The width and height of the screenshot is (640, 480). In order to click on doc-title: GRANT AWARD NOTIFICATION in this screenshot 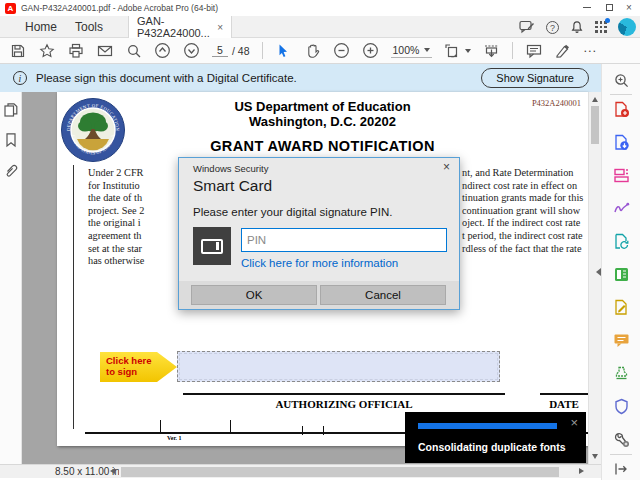, I will do `click(322, 146)`.